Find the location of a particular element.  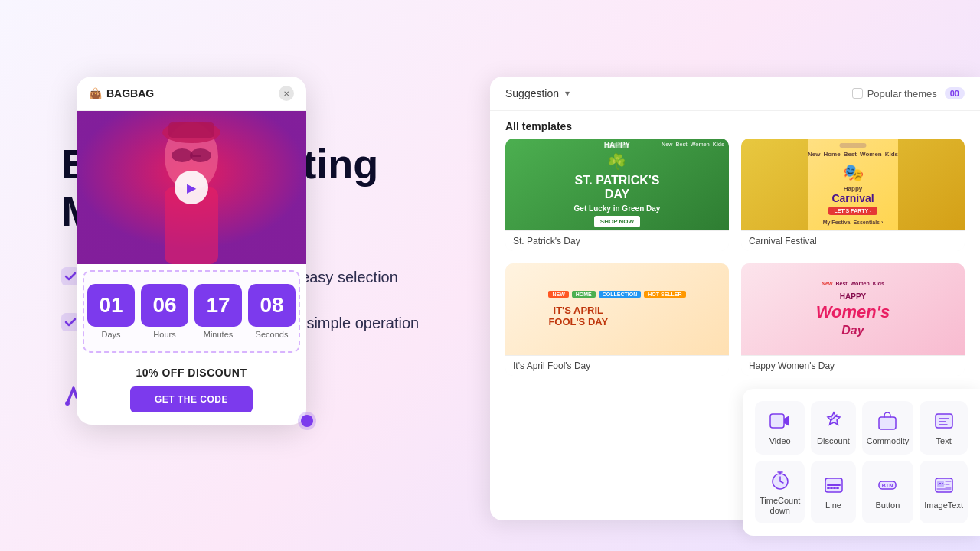

imagetext-icon is located at coordinates (944, 485).